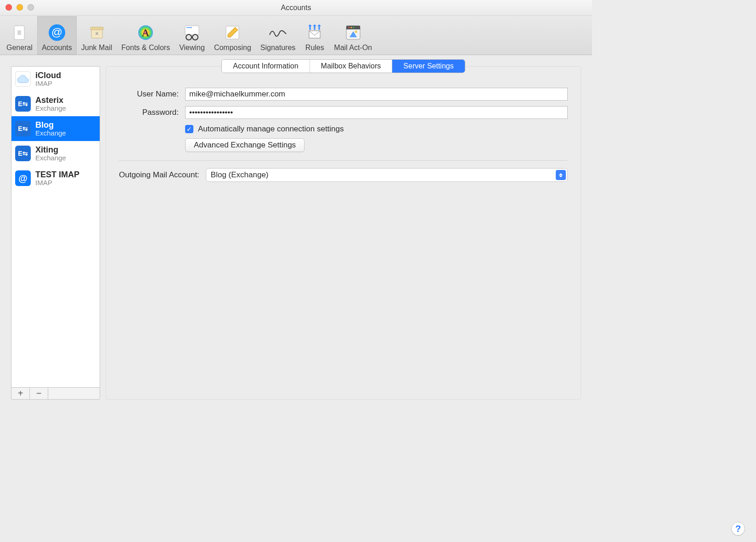 The height and width of the screenshot is (542, 756). What do you see at coordinates (48, 75) in the screenshot?
I see `account-name: iCloud` at bounding box center [48, 75].